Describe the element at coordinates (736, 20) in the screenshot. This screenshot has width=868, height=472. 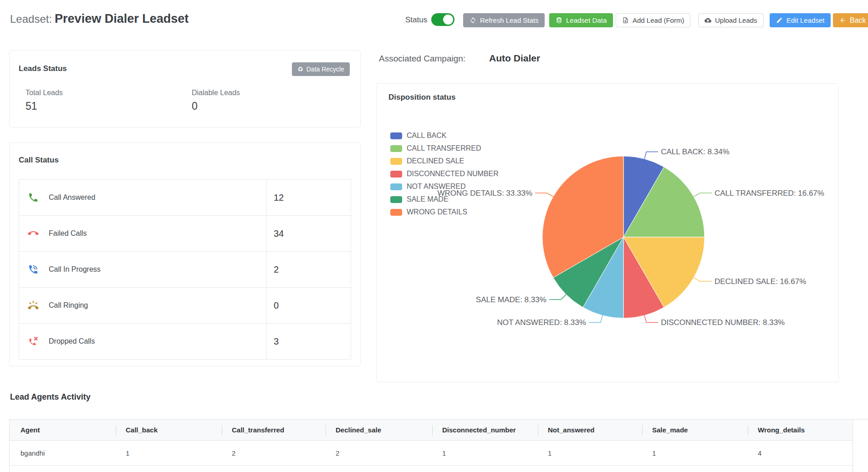
I see `button-label: Upload Leads` at that location.